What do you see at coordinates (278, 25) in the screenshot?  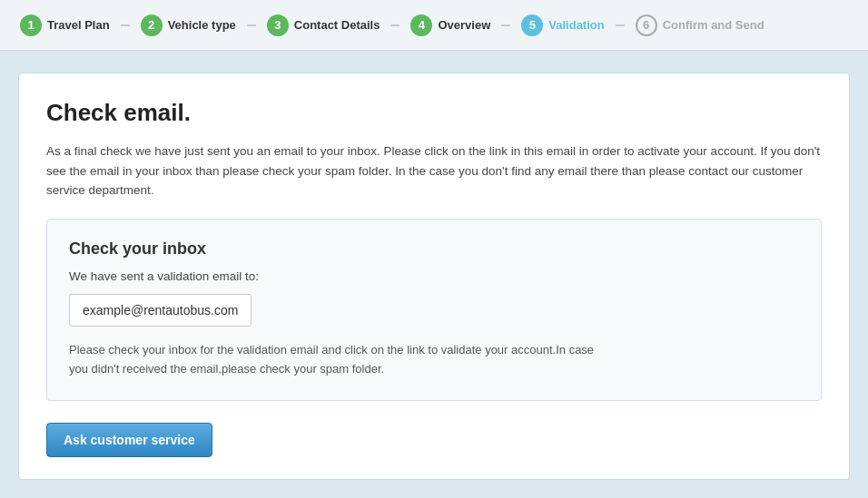 I see `step-3-number: 3` at bounding box center [278, 25].